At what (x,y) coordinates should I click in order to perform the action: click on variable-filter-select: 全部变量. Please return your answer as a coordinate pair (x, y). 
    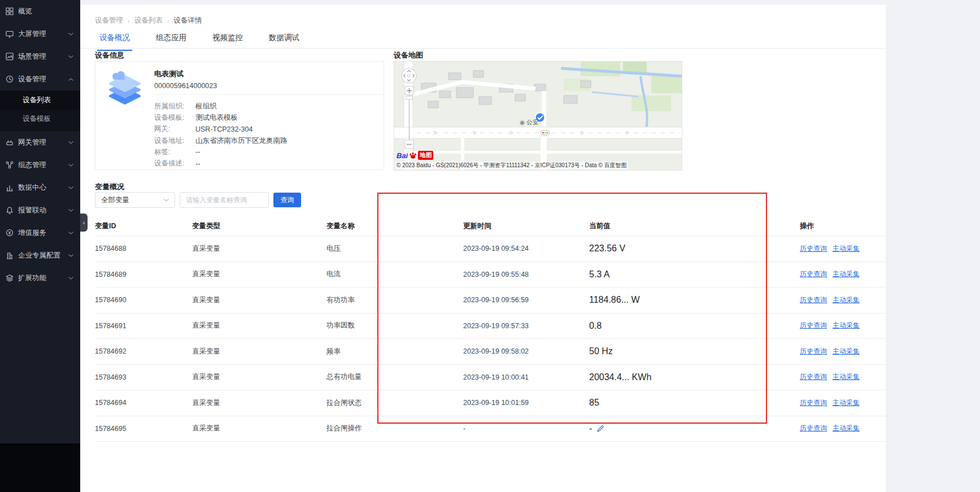
    Looking at the image, I should click on (135, 200).